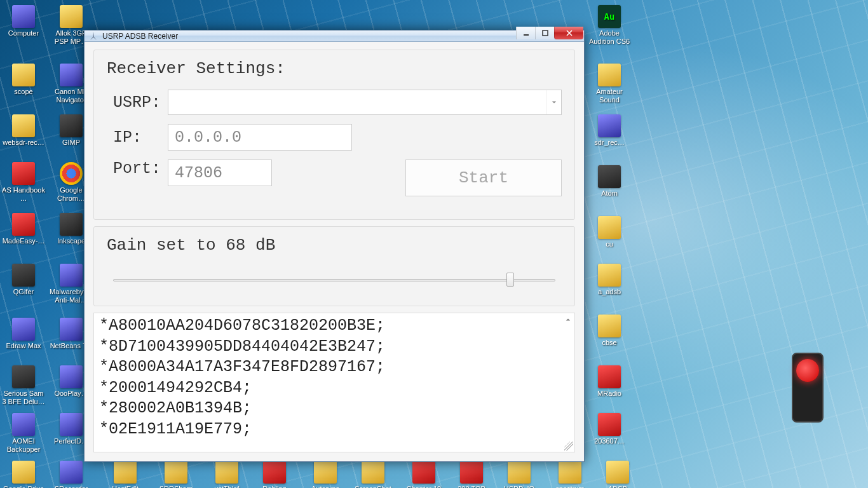 This screenshot has height=488, width=868. Describe the element at coordinates (609, 142) in the screenshot. I see `desktop-icon-label: sdr_rec…` at that location.